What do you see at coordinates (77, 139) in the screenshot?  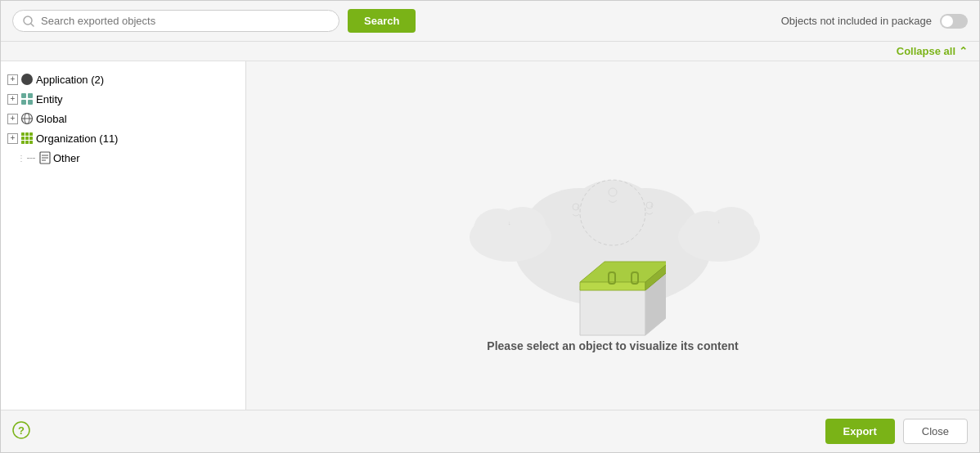 I see `tree-label-organization: Organization (11)` at bounding box center [77, 139].